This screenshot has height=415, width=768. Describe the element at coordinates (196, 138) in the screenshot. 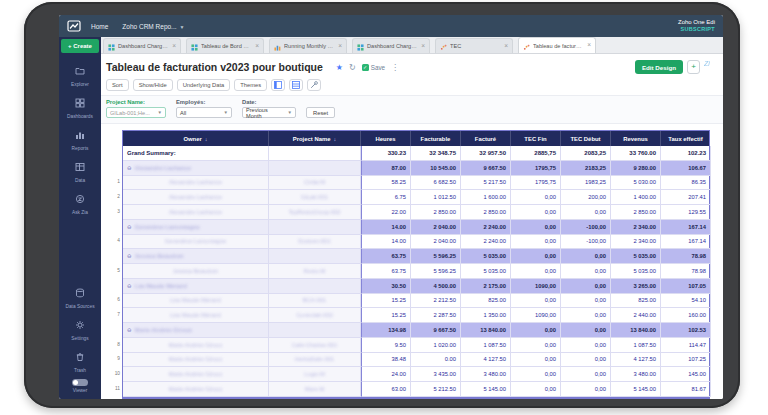

I see `column-header-owner: Owner↓` at that location.